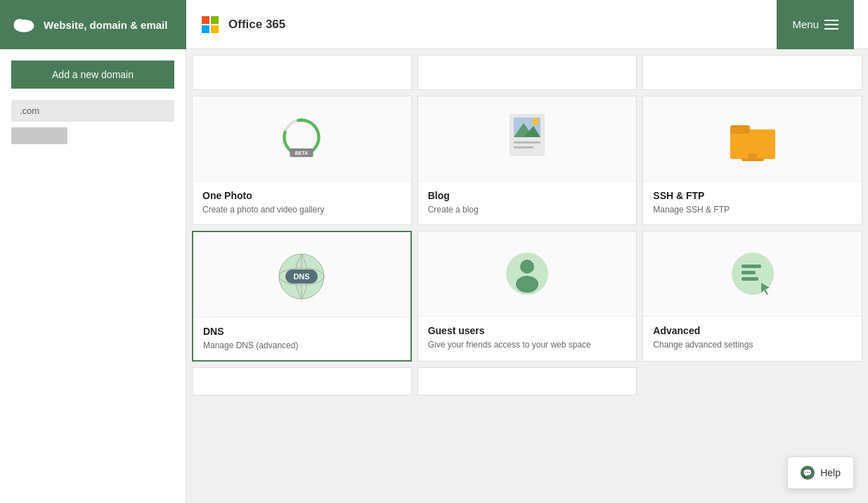 The height and width of the screenshot is (503, 868). What do you see at coordinates (302, 338) in the screenshot?
I see `card-dns-info: DNS Manage DNS (advanced)` at bounding box center [302, 338].